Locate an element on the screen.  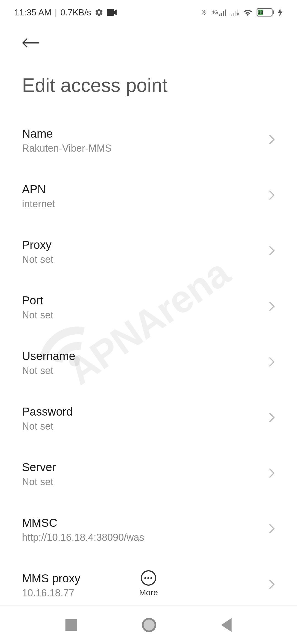
status-bar: 11:35 AM | 0.7KB/s 4G 38 is located at coordinates (148, 12).